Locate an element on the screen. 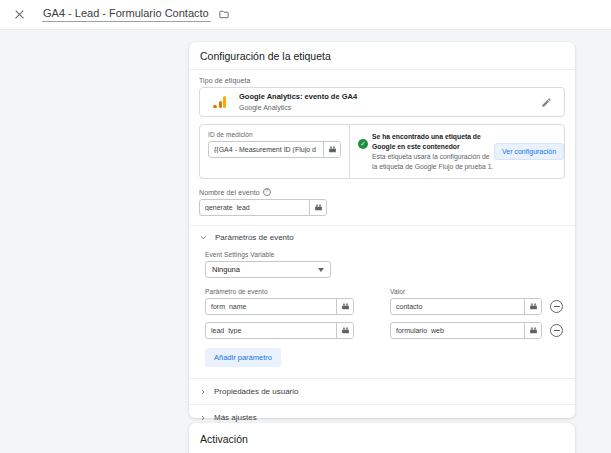 This screenshot has height=453, width=611. trigger-panel: Activación is located at coordinates (382, 438).